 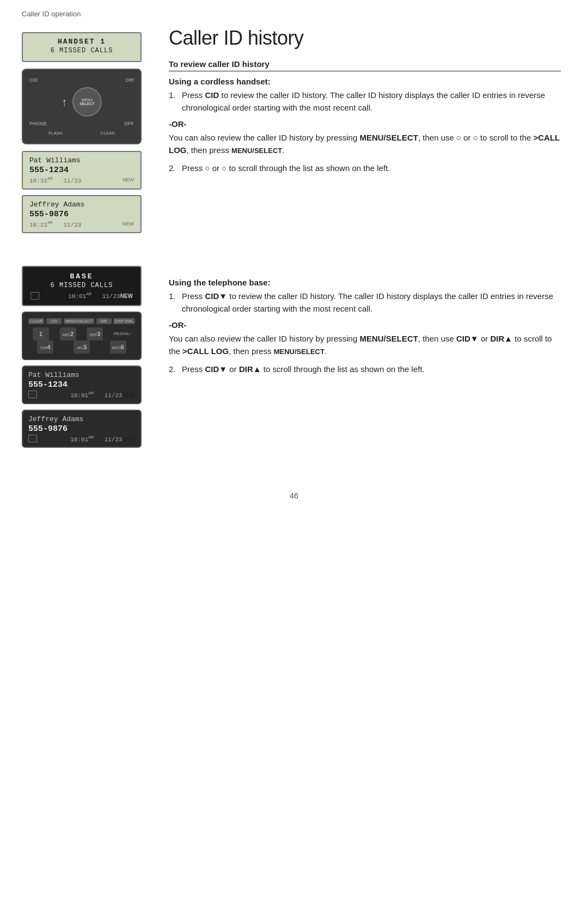 I want to click on arrow-row: ↑ MENU SELECT, so click(x=82, y=102).